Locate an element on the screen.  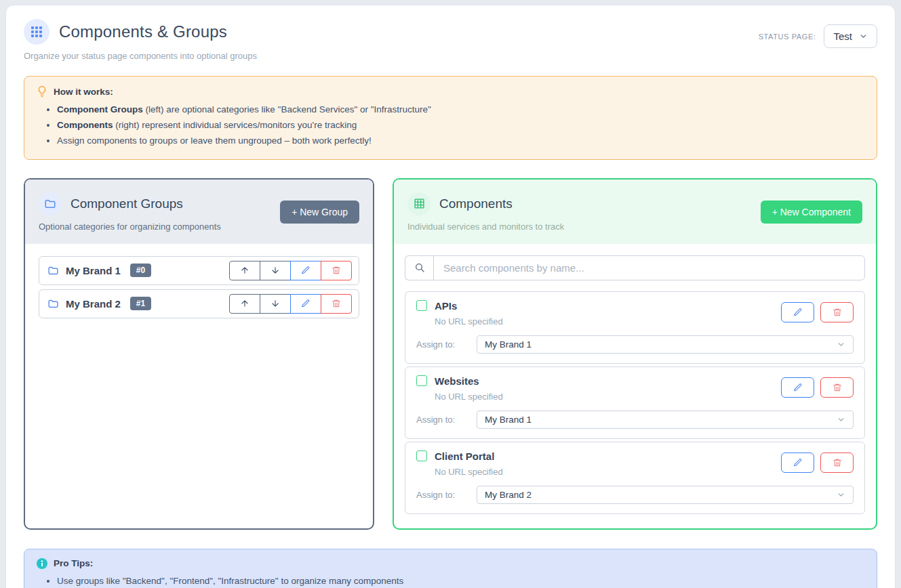
apps-grid-icon is located at coordinates (37, 32).